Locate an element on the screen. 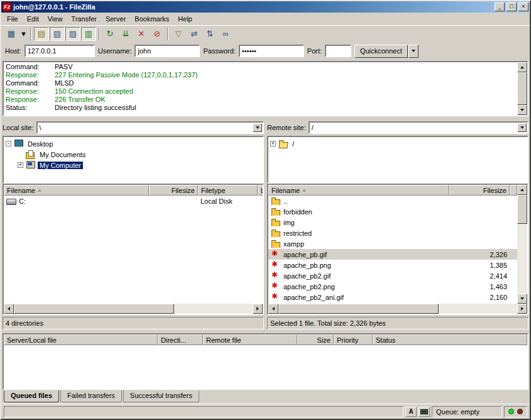  local-tree-toggle-icon: ▧ is located at coordinates (57, 34).